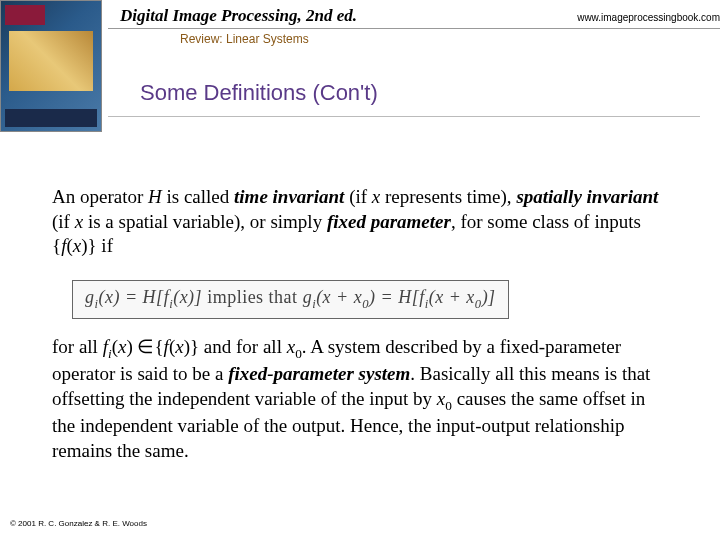 This screenshot has height=540, width=720. Describe the element at coordinates (360, 34) in the screenshot. I see `slide-header: Digital Image Processing, 2nd ed. www.im…` at that location.